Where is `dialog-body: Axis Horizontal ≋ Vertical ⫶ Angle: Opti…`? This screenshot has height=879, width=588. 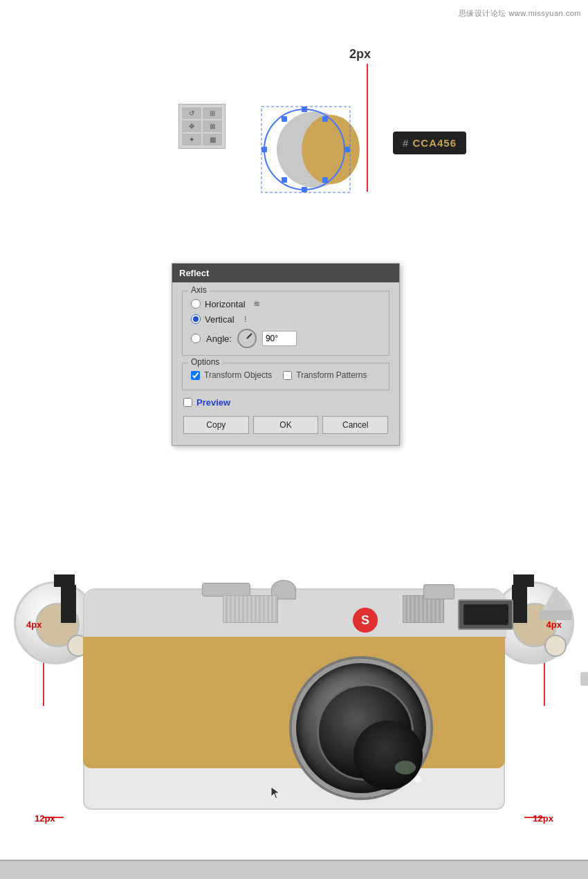 dialog-body: Axis Horizontal ≋ Vertical ⫶ Angle: Opti… is located at coordinates (286, 364).